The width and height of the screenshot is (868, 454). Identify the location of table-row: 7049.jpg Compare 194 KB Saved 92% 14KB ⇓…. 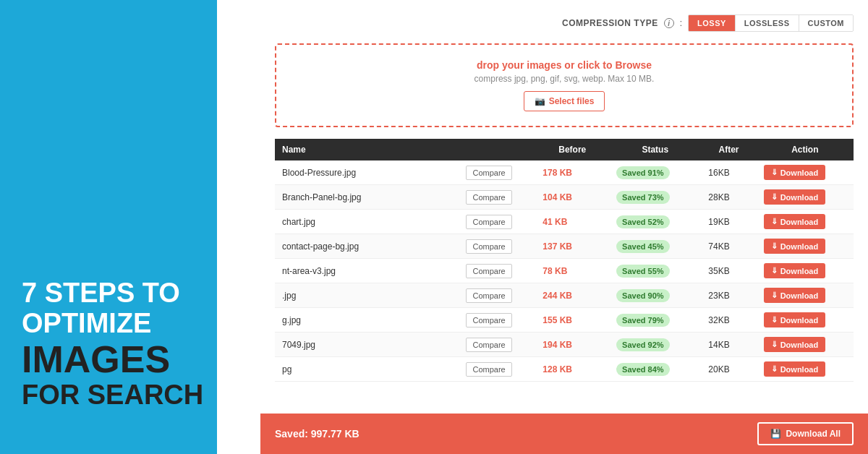
(564, 345).